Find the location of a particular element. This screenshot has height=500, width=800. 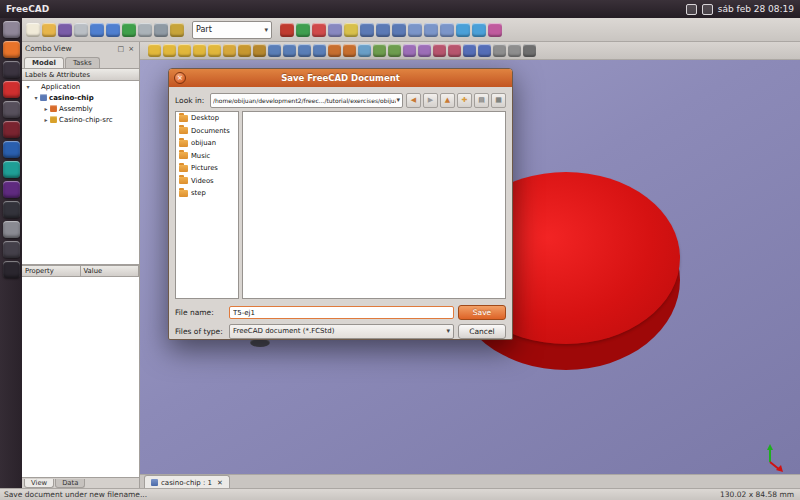

place-item: Videos is located at coordinates (207, 182).